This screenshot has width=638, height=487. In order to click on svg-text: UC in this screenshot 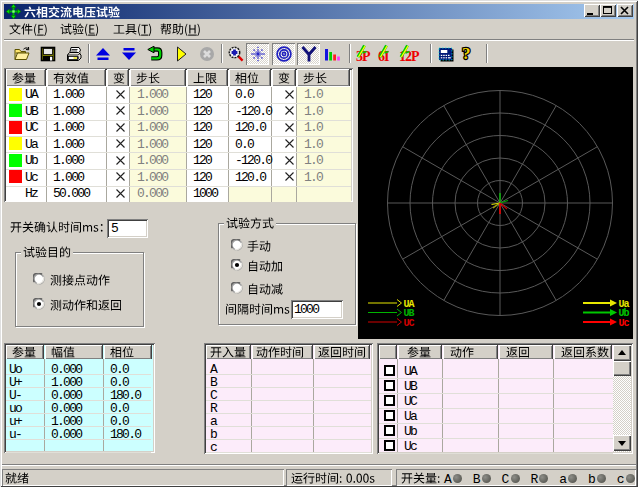, I will do `click(410, 324)`.